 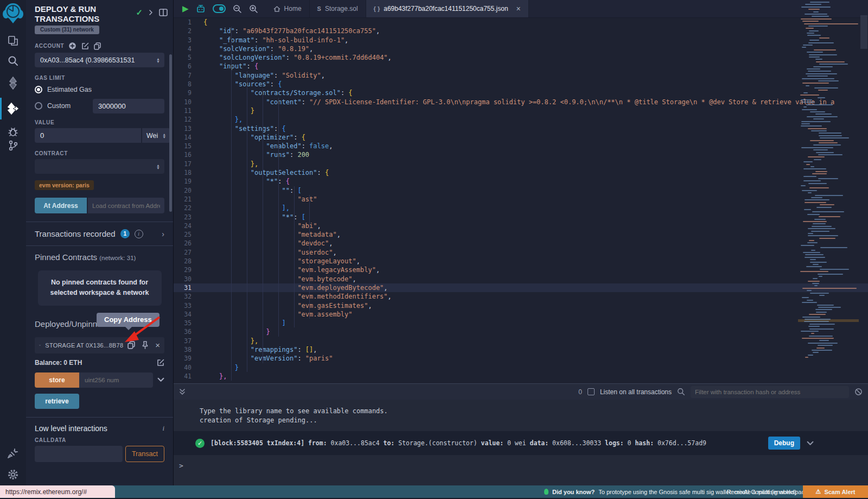 What do you see at coordinates (100, 254) in the screenshot?
I see `pinned-contracts-heading: Pinned Contracts (network: 31)` at bounding box center [100, 254].